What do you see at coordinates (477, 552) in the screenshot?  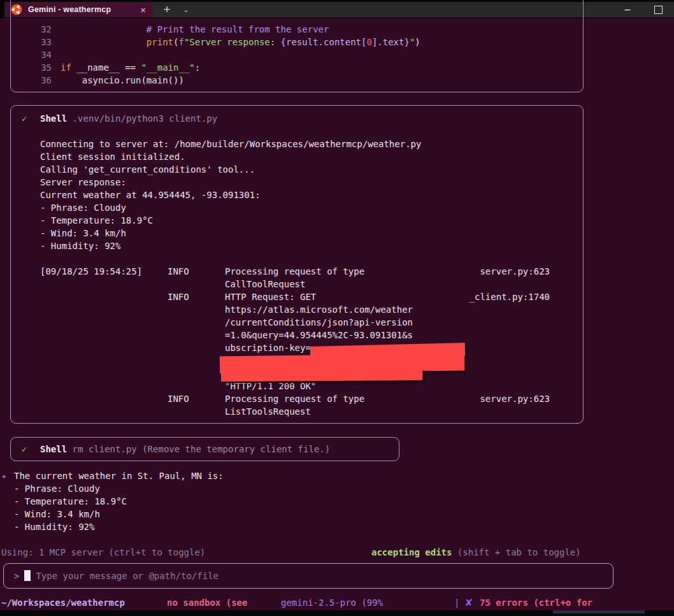 I see `edit-mode-status: accepting edits (shift + tab to toggle)` at bounding box center [477, 552].